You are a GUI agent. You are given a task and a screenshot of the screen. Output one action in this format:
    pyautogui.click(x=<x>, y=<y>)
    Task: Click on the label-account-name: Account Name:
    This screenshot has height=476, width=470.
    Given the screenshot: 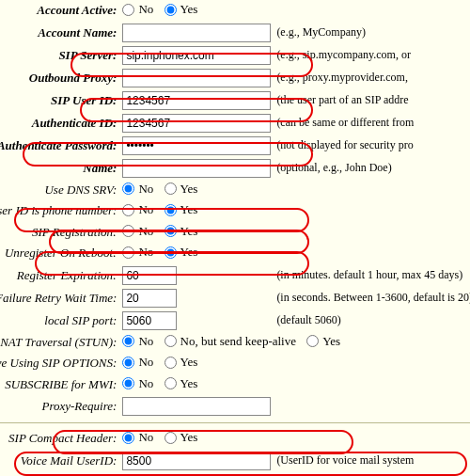 What is the action you would take?
    pyautogui.click(x=60, y=33)
    